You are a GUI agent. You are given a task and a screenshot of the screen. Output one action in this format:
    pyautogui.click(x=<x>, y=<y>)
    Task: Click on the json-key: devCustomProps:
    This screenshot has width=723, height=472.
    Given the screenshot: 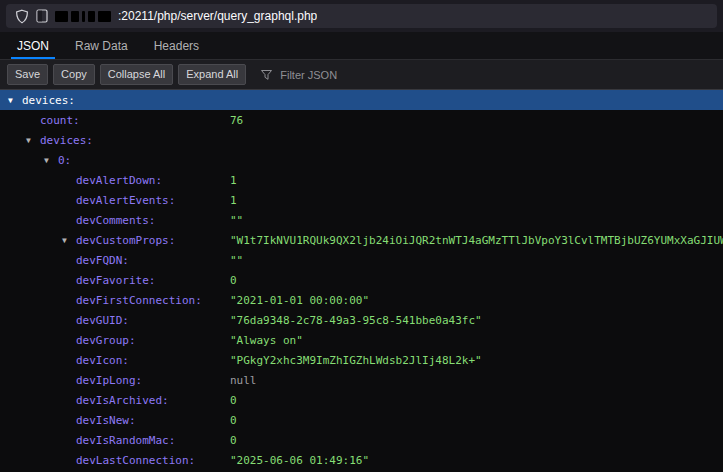 What is the action you would take?
    pyautogui.click(x=126, y=240)
    